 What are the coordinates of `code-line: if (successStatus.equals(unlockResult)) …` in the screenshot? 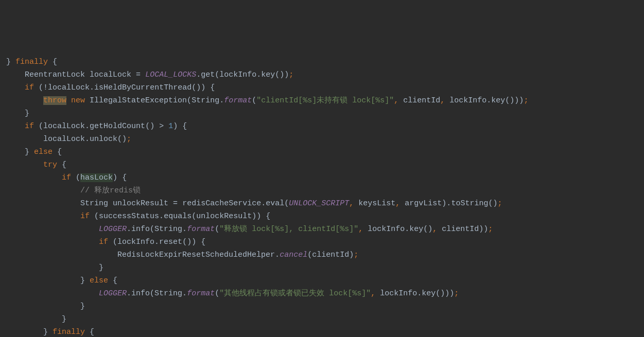 It's located at (138, 216).